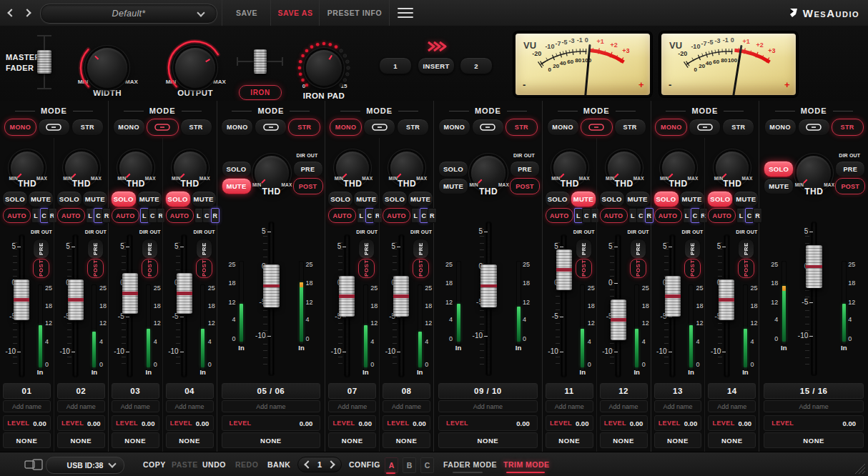  Describe the element at coordinates (365, 465) in the screenshot. I see `config-button: CONFIG` at that location.